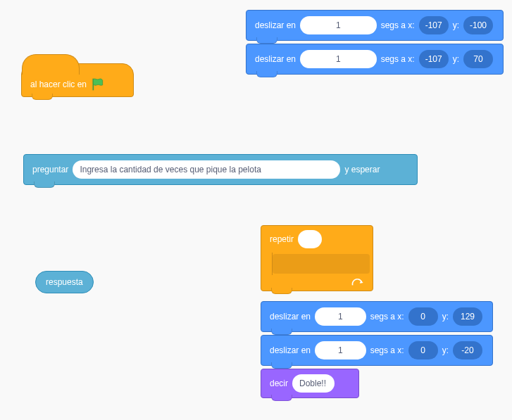 Image resolution: width=512 pixels, height=420 pixels. I want to click on glide4-secs-input, so click(341, 350).